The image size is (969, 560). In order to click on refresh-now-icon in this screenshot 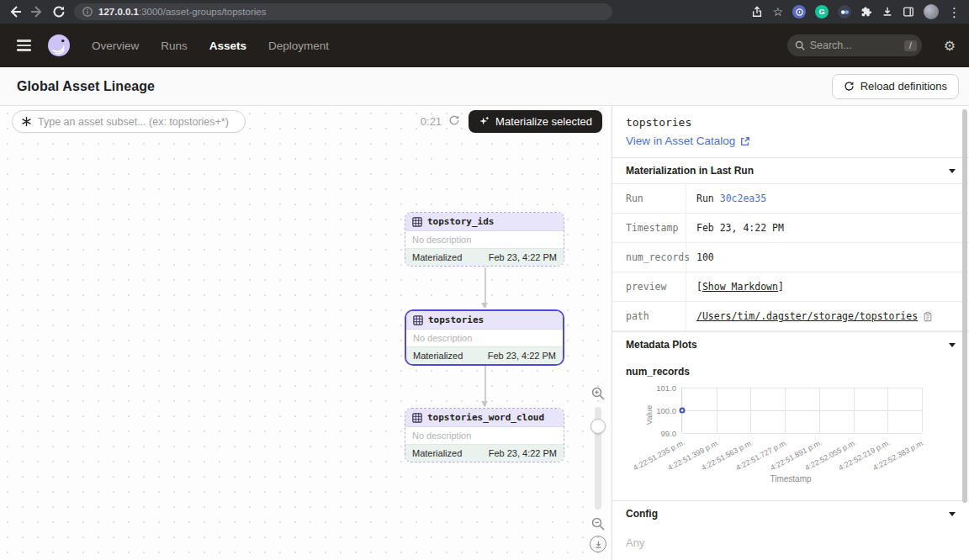, I will do `click(454, 122)`.